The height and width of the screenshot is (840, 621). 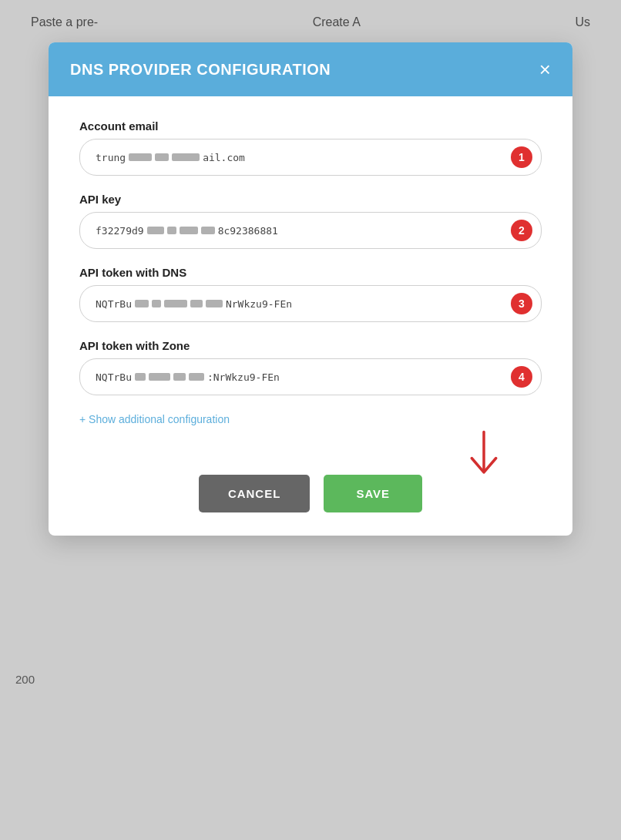 I want to click on api-token-dns-row: NQTrBu NrWkzu9-FEn 3, so click(x=310, y=304).